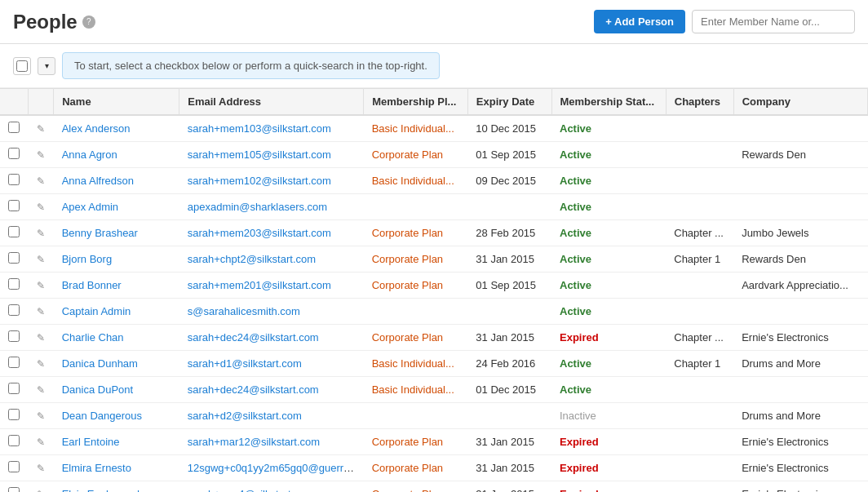 This screenshot has height=492, width=868. What do you see at coordinates (434, 207) in the screenshot?
I see `table-row: ✎Apex Adminapexadmin@sharklasers.comActi…` at bounding box center [434, 207].